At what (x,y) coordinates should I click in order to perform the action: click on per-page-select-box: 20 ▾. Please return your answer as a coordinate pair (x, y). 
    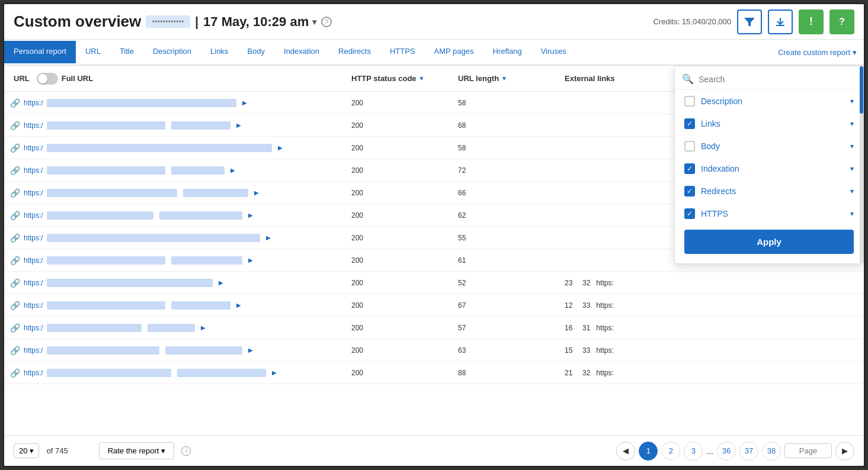
    Looking at the image, I should click on (26, 451).